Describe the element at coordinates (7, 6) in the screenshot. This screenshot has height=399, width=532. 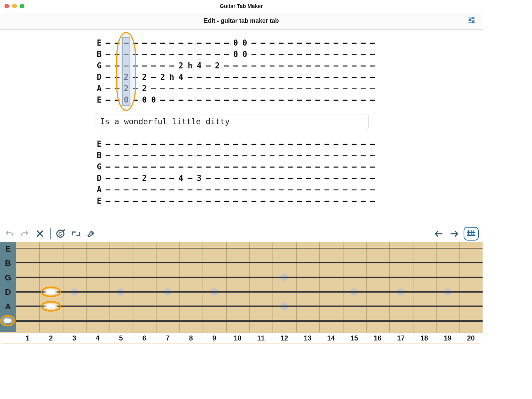
I see `close-window-button` at that location.